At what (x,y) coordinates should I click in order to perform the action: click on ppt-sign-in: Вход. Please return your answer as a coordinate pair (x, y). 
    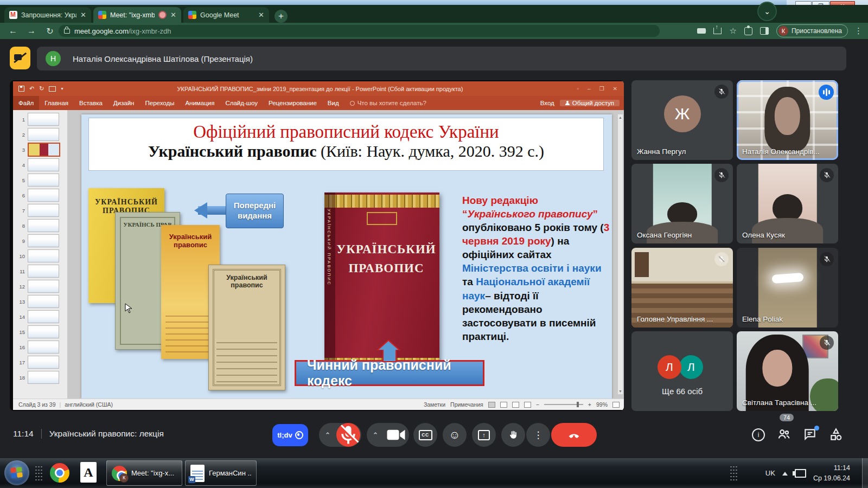
    Looking at the image, I should click on (547, 103).